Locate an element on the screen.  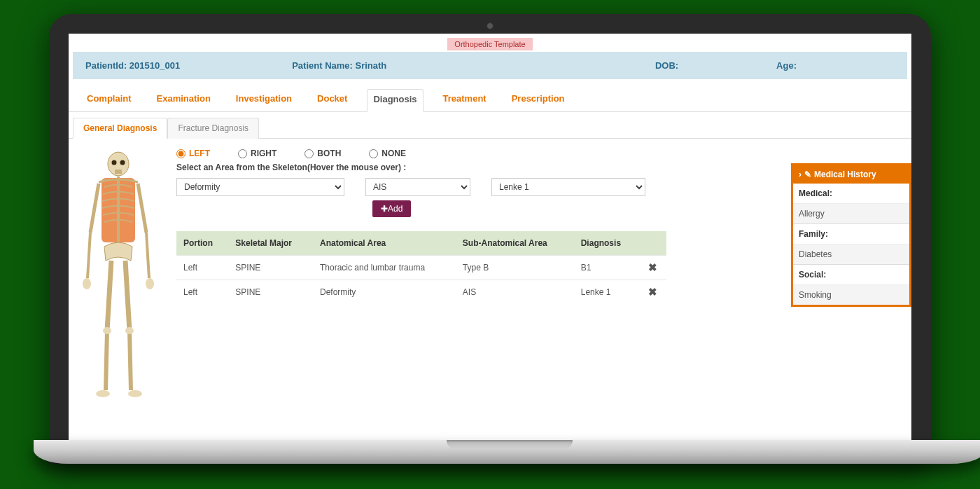
side-label: RIGHT is located at coordinates (263, 153).